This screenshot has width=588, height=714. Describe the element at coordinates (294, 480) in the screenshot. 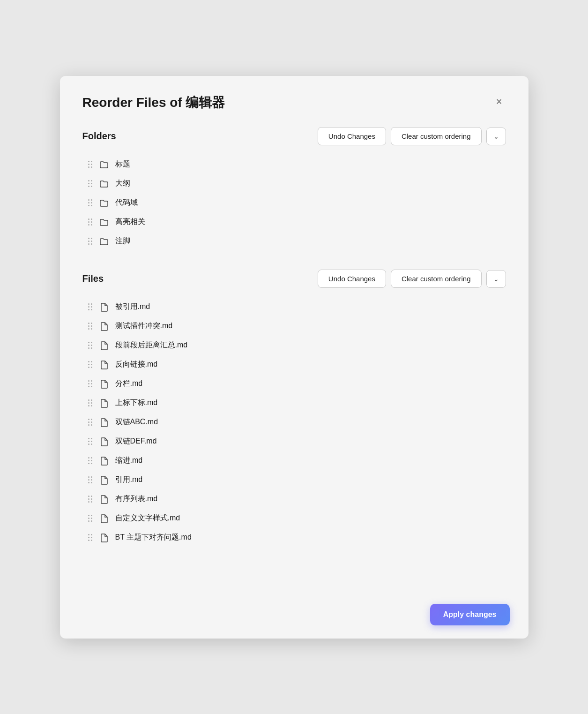

I see `file-list-item: 引用.md` at that location.